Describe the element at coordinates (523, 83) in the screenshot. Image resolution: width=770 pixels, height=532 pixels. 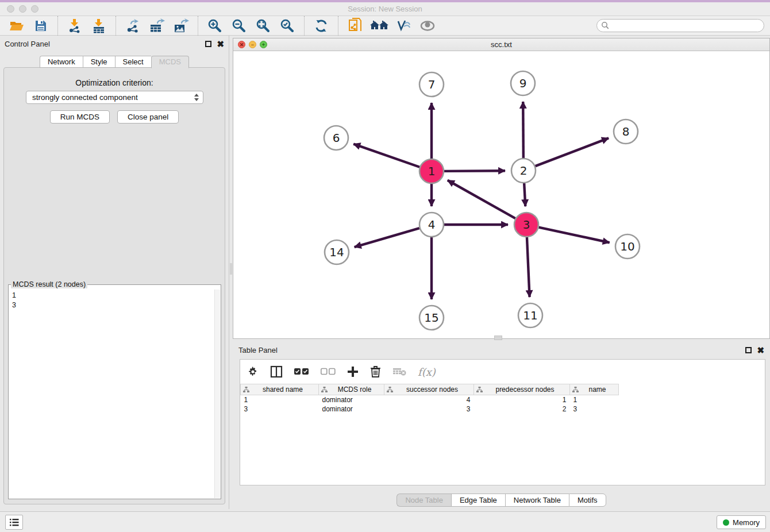
I see `graph-node-9: 9` at that location.